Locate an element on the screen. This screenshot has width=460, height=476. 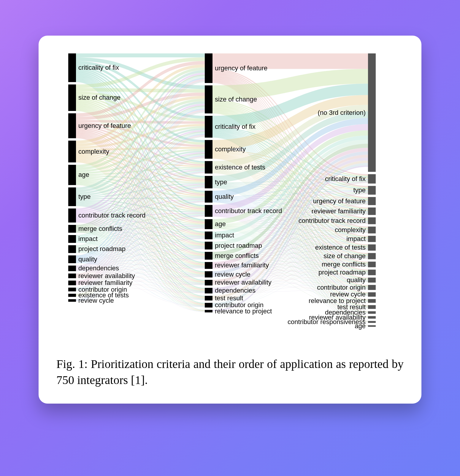
sankey-node-label: relevance to project is located at coordinates (243, 311).